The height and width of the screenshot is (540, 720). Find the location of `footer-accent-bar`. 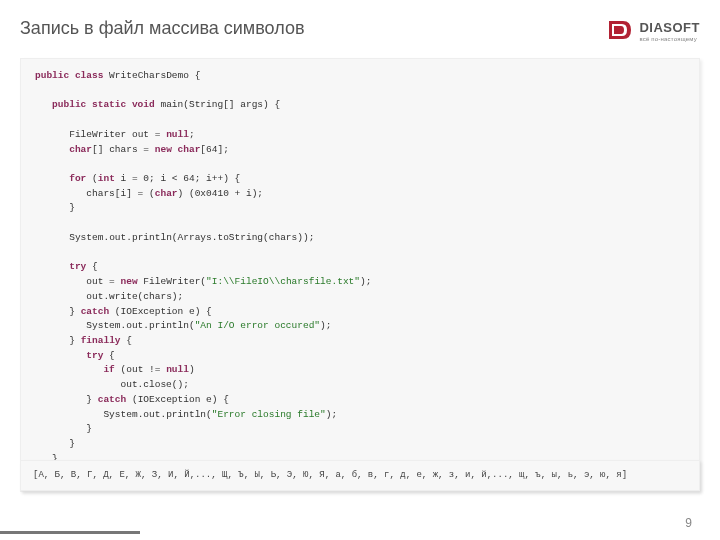

footer-accent-bar is located at coordinates (70, 532).